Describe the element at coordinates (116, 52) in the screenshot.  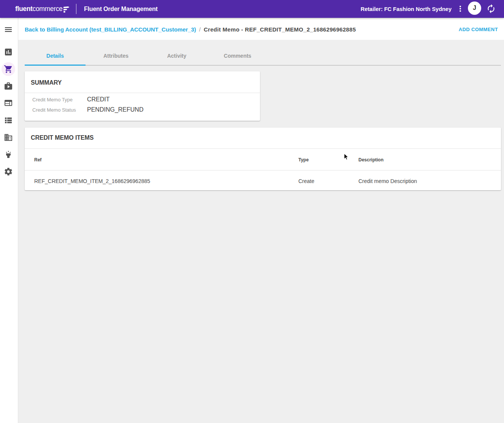
I see `tab-attributes: Attributes` at that location.